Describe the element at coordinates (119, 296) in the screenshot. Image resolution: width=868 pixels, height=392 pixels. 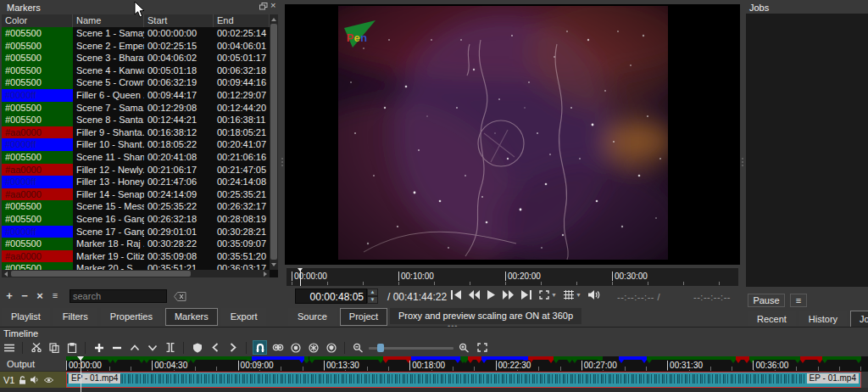
I see `search-input` at that location.